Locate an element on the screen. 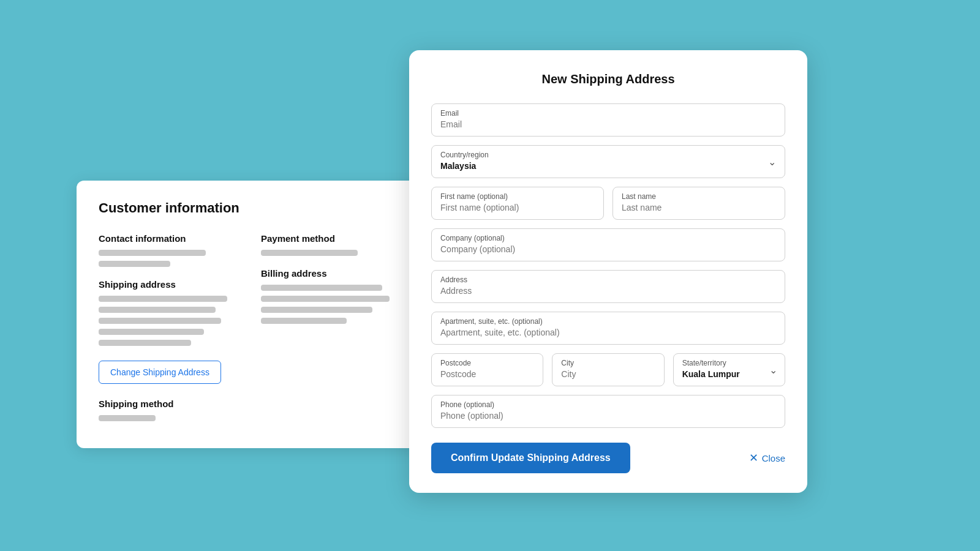  modal-title: New Shipping Address is located at coordinates (608, 80).